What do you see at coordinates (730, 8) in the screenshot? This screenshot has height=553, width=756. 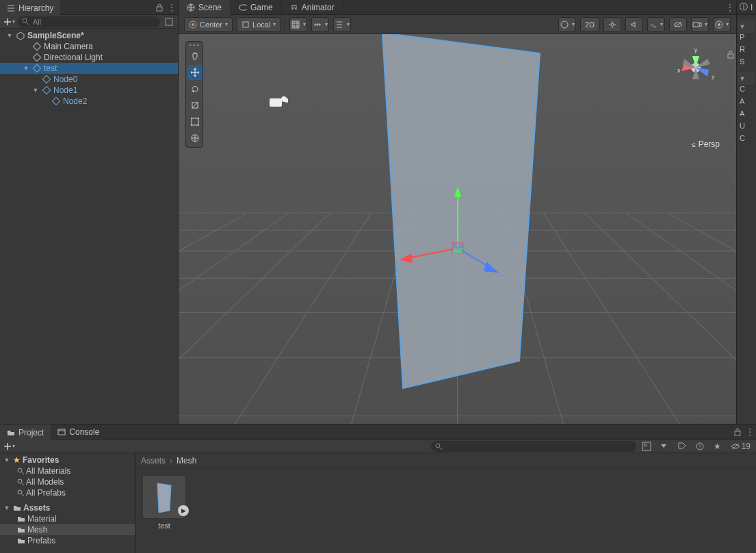 I see `scene-menu-icon: ⋮` at bounding box center [730, 8].